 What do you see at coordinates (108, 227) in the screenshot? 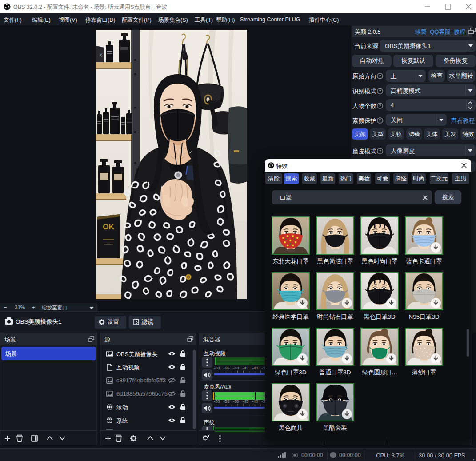
I see `svg-text: OK` at bounding box center [108, 227].